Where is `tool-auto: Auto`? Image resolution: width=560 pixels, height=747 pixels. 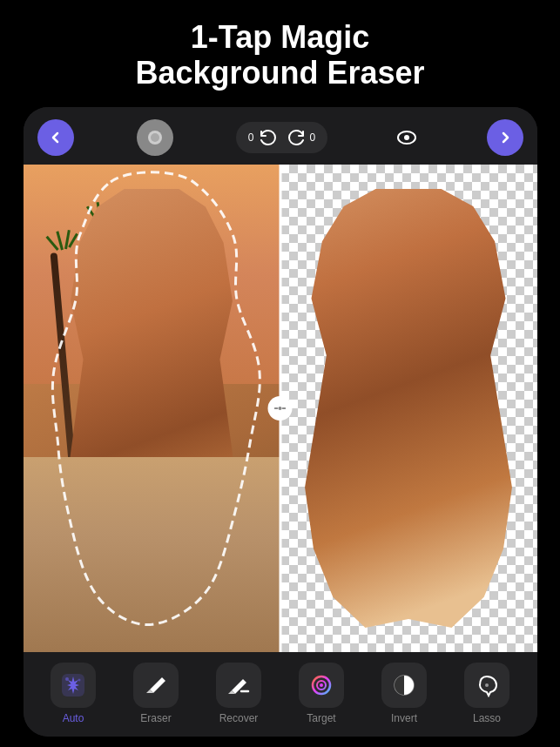
tool-auto: Auto is located at coordinates (73, 693).